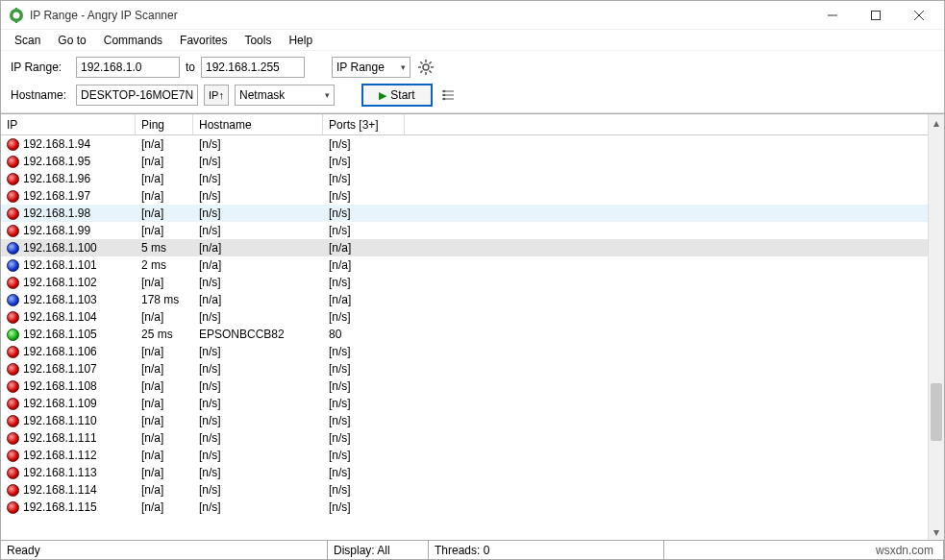 The width and height of the screenshot is (945, 560). Describe the element at coordinates (464, 455) in the screenshot. I see `table-row: 192.168.1.112[n/a][n/s][n/s]` at that location.